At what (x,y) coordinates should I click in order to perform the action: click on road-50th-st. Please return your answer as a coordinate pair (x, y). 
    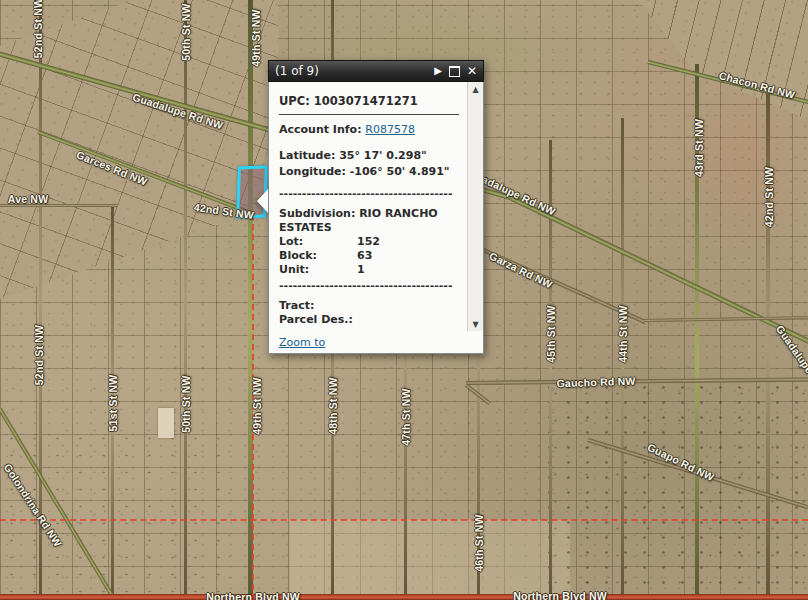
    Looking at the image, I should click on (186, 300).